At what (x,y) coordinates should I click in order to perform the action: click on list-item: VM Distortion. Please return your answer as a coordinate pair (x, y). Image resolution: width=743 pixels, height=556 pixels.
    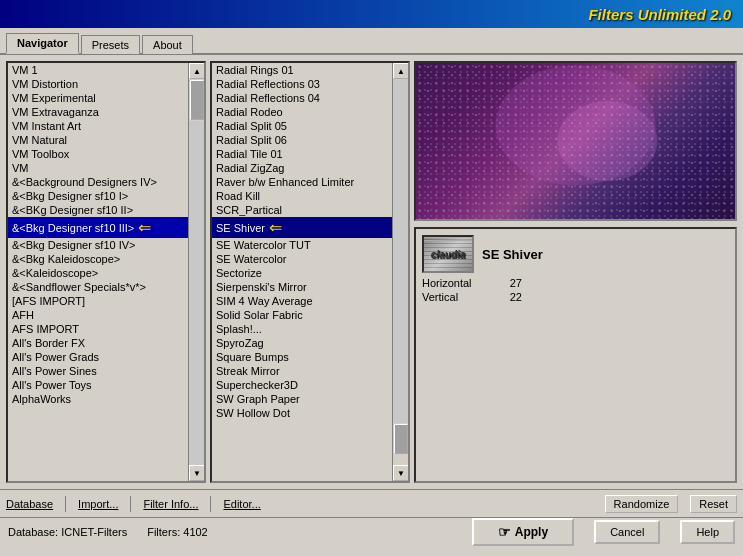
    Looking at the image, I should click on (98, 84).